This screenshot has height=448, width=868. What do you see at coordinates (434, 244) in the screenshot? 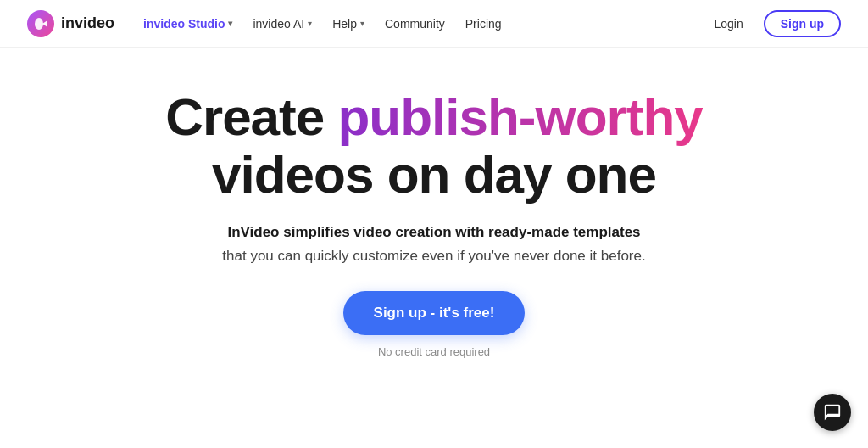
I see `hero-subtitle: InVideo simplifies video creation with r…` at bounding box center [434, 244].